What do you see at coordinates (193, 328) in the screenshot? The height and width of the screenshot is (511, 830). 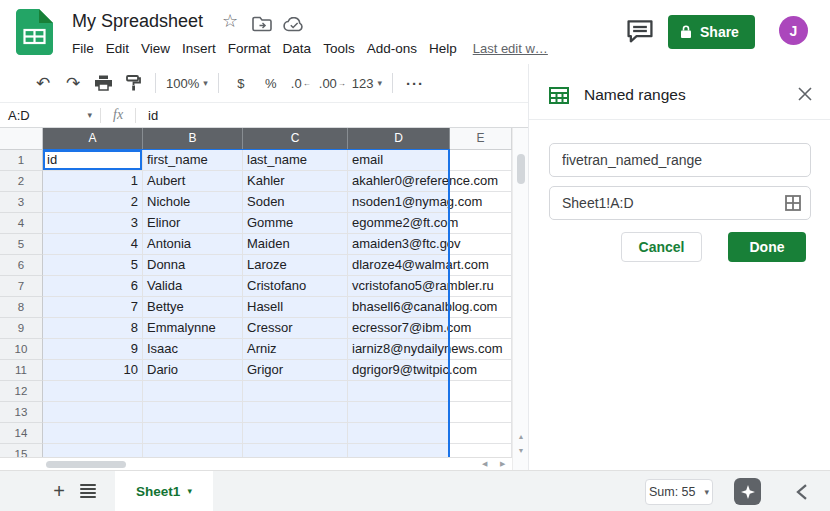 I see `cell-B9: Emmalynne` at bounding box center [193, 328].